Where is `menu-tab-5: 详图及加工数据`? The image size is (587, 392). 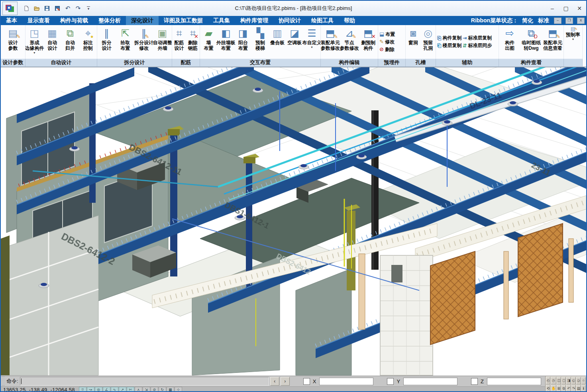 menu-tab-5: 详图及加工数据 is located at coordinates (183, 21).